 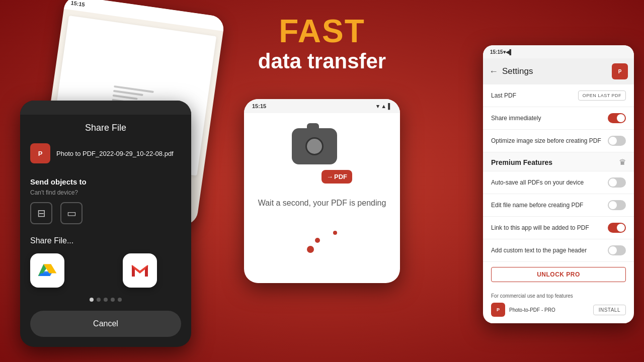 I want to click on right-phone-time: 15:15, so click(x=497, y=52).